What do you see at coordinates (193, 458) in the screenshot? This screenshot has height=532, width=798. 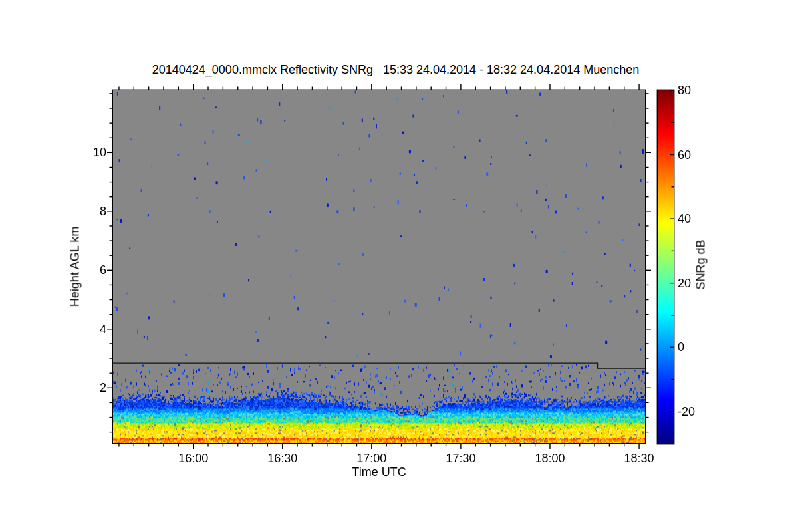 I see `x-tick-label: 16:00` at bounding box center [193, 458].